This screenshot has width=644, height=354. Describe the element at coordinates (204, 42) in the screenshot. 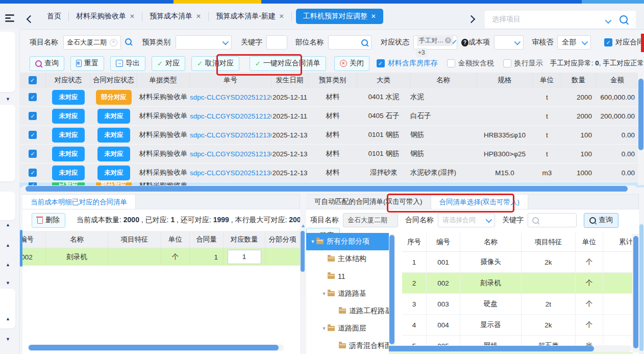

I see `budget-type-select` at that location.